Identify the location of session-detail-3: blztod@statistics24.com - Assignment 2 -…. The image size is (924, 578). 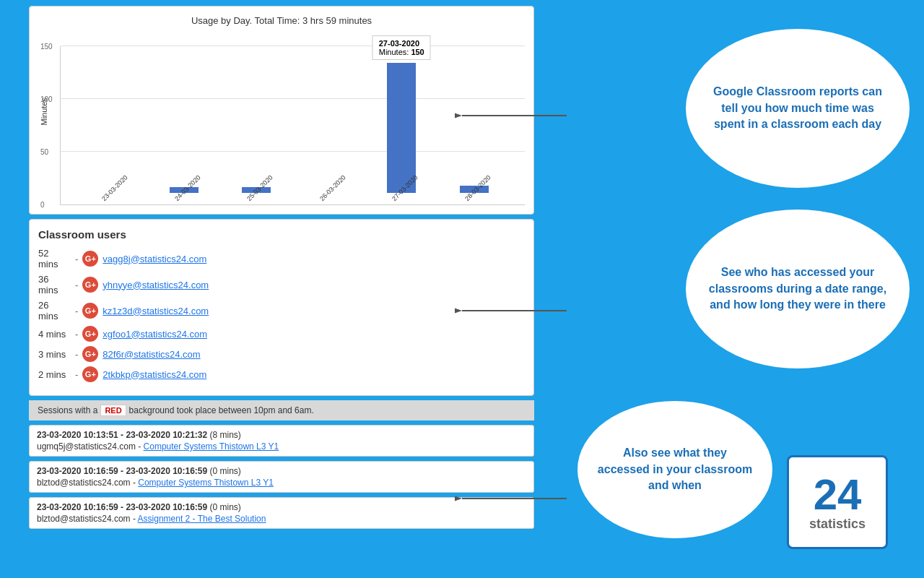
(282, 519).